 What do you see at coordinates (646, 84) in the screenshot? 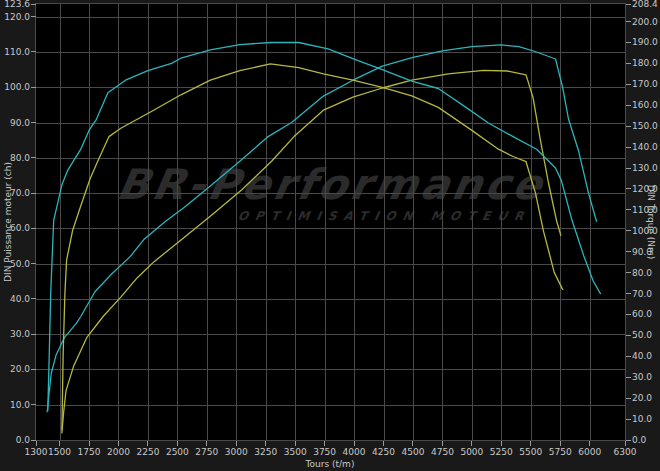
I see `y-right-tick-label: 170.0` at bounding box center [646, 84].